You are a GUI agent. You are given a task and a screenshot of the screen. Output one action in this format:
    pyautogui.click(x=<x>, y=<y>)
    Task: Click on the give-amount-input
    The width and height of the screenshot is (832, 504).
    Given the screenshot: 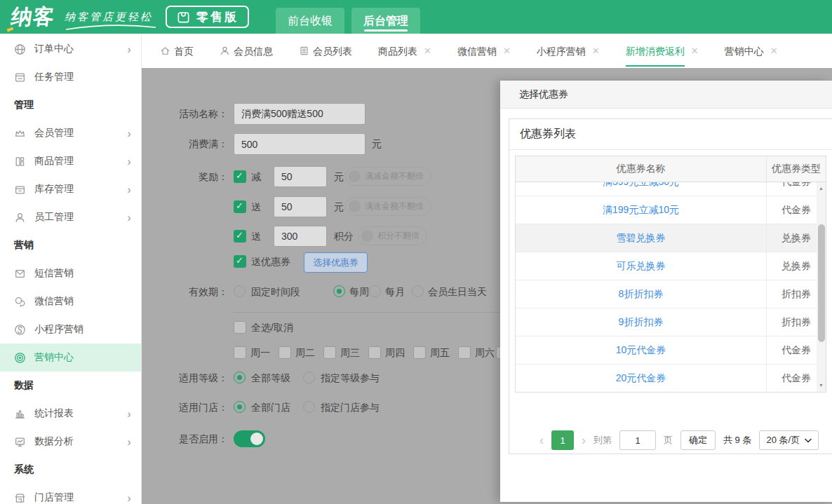 What is the action you would take?
    pyautogui.click(x=300, y=207)
    